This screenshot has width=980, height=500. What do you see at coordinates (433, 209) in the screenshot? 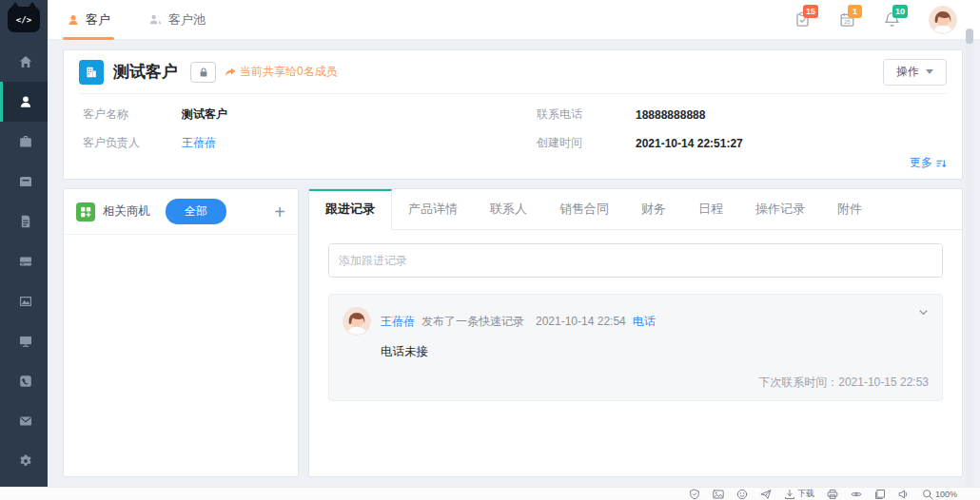
I see `tab-product-details: 产品详情` at bounding box center [433, 209].